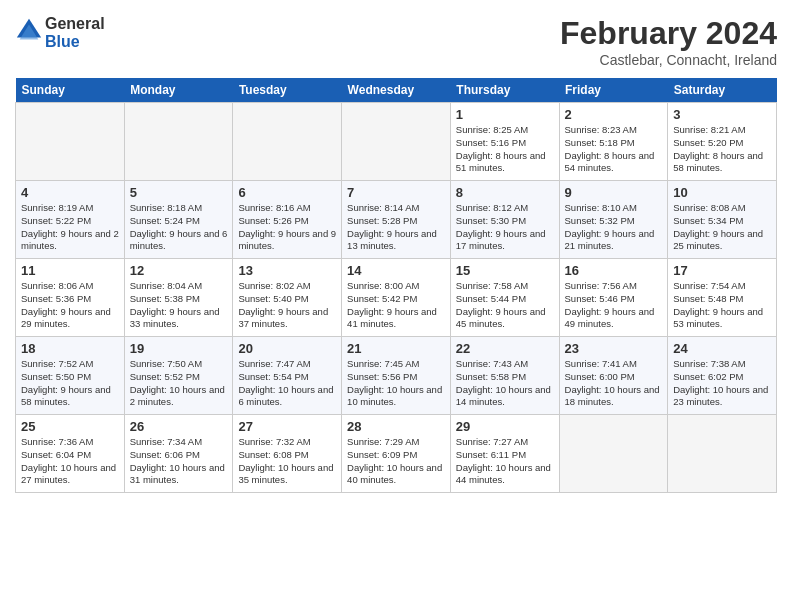  What do you see at coordinates (75, 33) in the screenshot?
I see `logo-text: General Blue` at bounding box center [75, 33].